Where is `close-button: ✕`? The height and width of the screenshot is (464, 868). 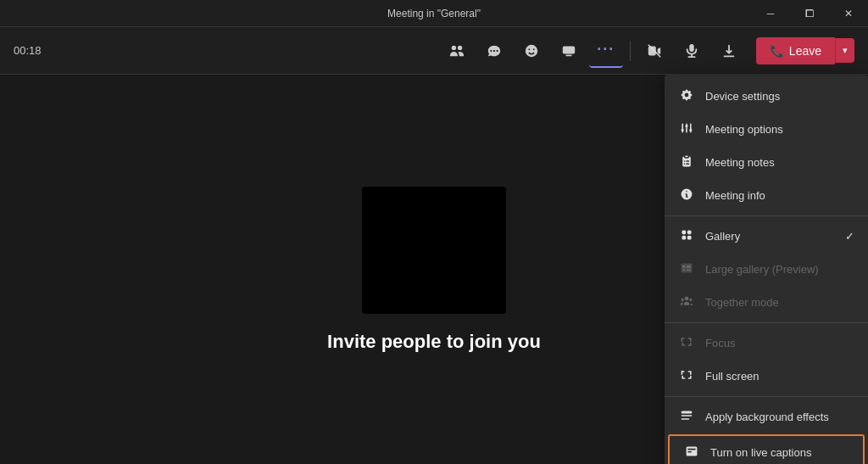
close-button: ✕ is located at coordinates (849, 14).